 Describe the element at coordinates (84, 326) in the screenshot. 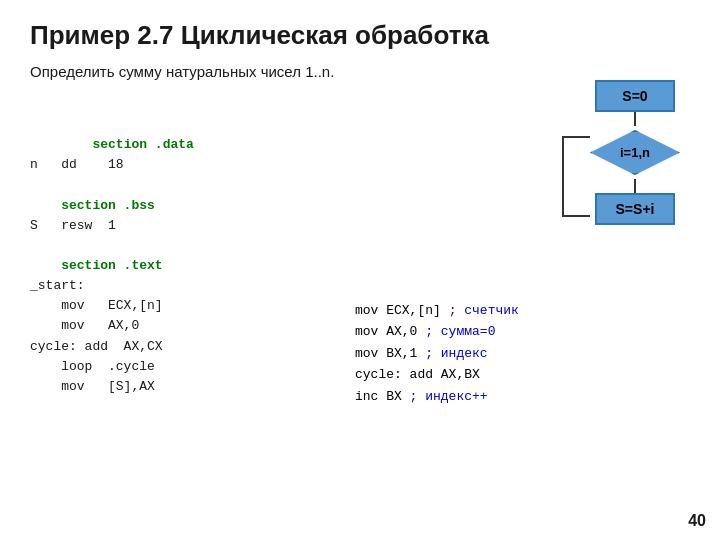

I see `code-line-mov2: mov AX,0` at that location.